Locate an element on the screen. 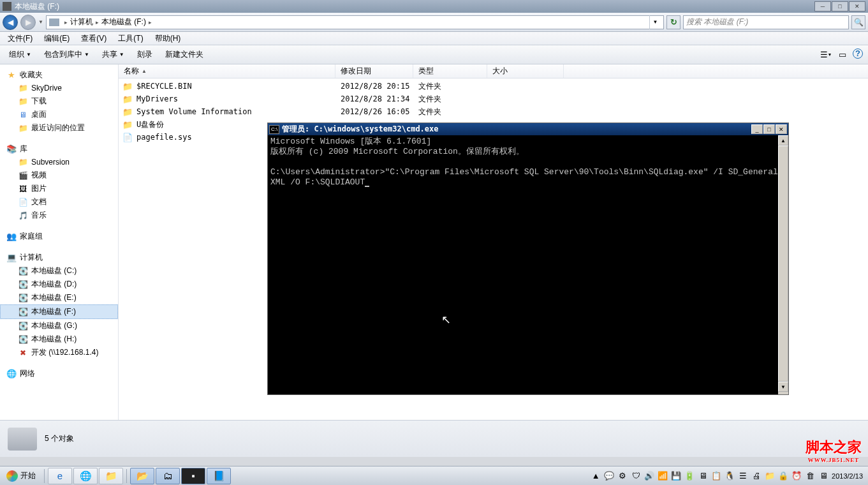  menu-file: 文件(F) is located at coordinates (20, 38).